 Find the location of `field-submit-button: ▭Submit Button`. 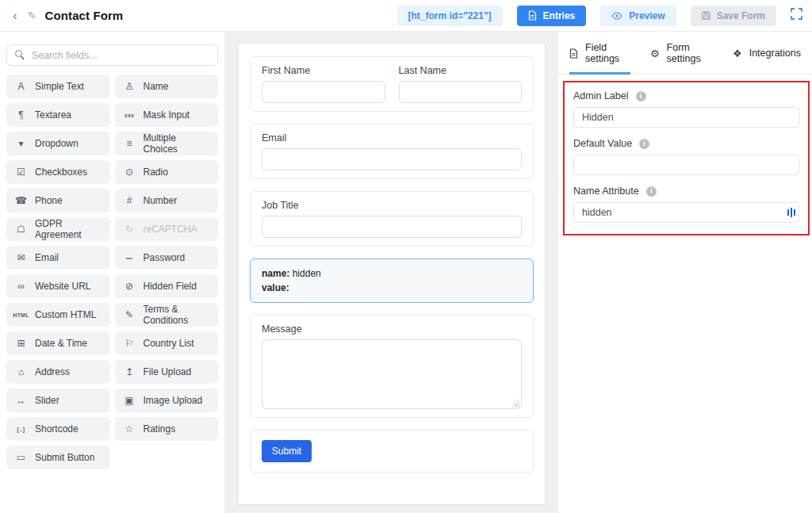

field-submit-button: ▭Submit Button is located at coordinates (59, 457).